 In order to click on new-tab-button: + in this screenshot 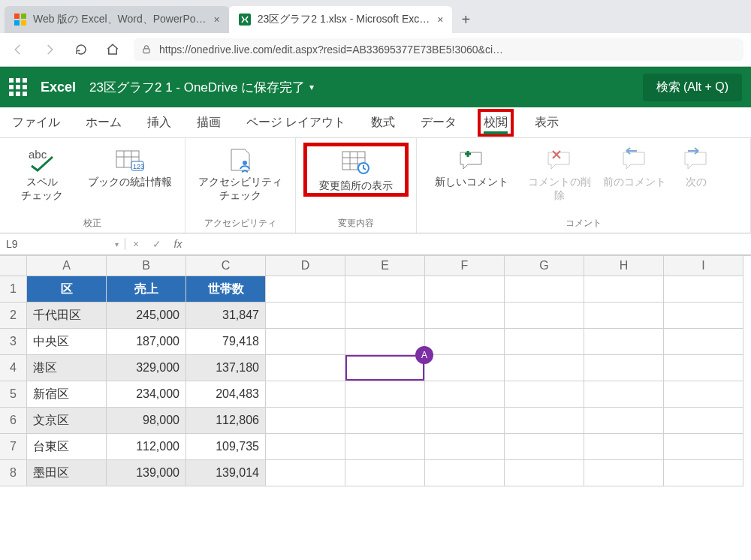, I will do `click(466, 20)`.